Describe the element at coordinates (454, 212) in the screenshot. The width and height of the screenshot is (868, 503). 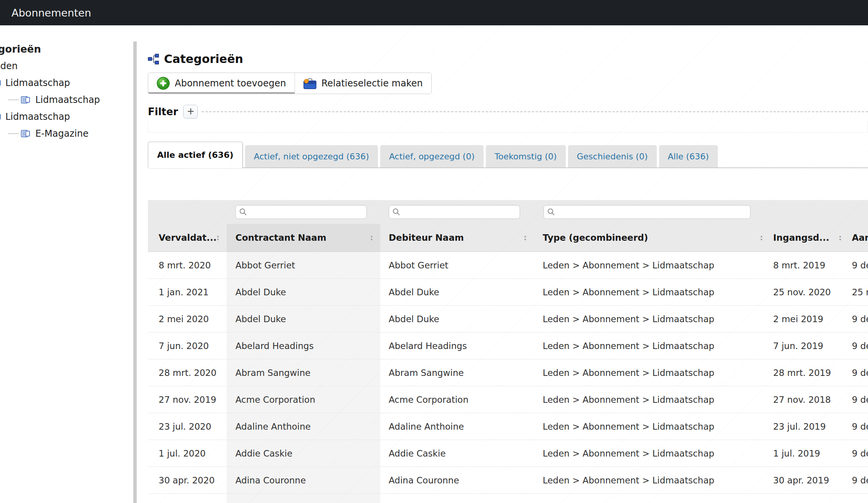
I see `debiteur-search-input` at that location.